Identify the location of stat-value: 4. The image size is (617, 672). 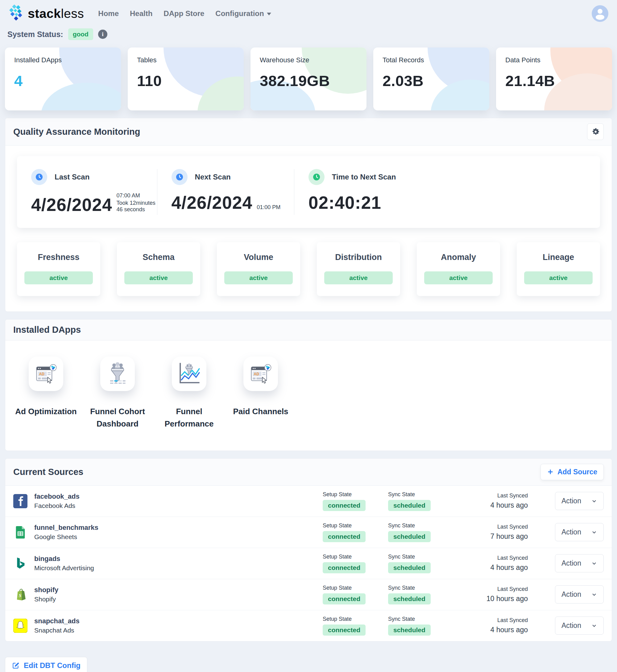
(63, 81).